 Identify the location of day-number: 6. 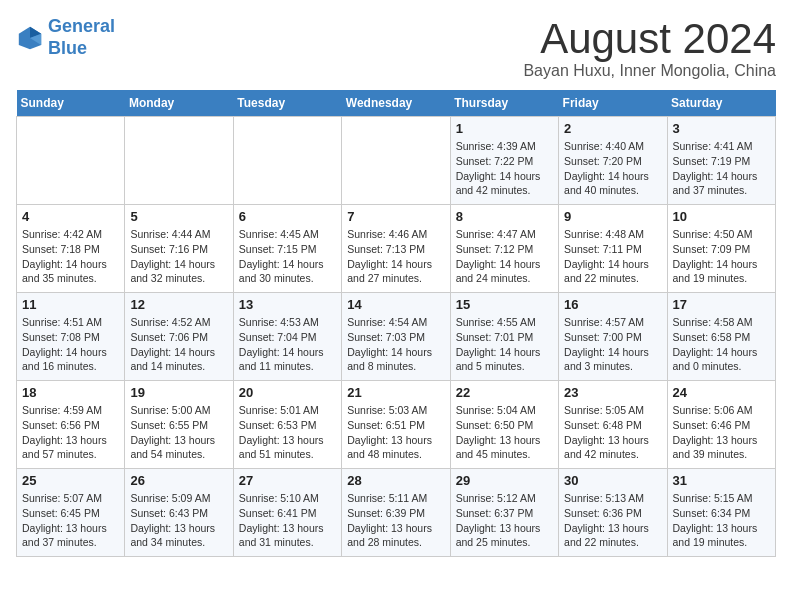
(288, 216).